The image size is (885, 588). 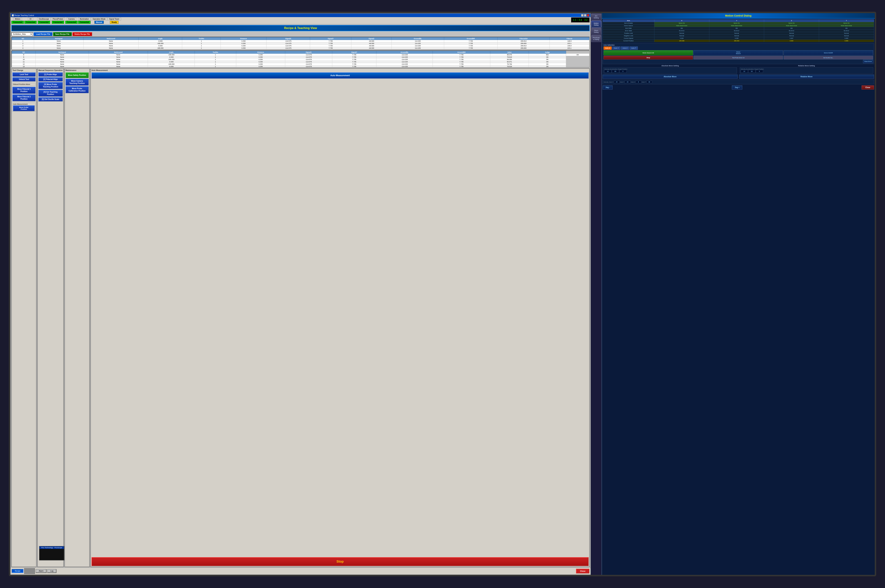 I want to click on servo-t: Servo On, so click(x=847, y=23).